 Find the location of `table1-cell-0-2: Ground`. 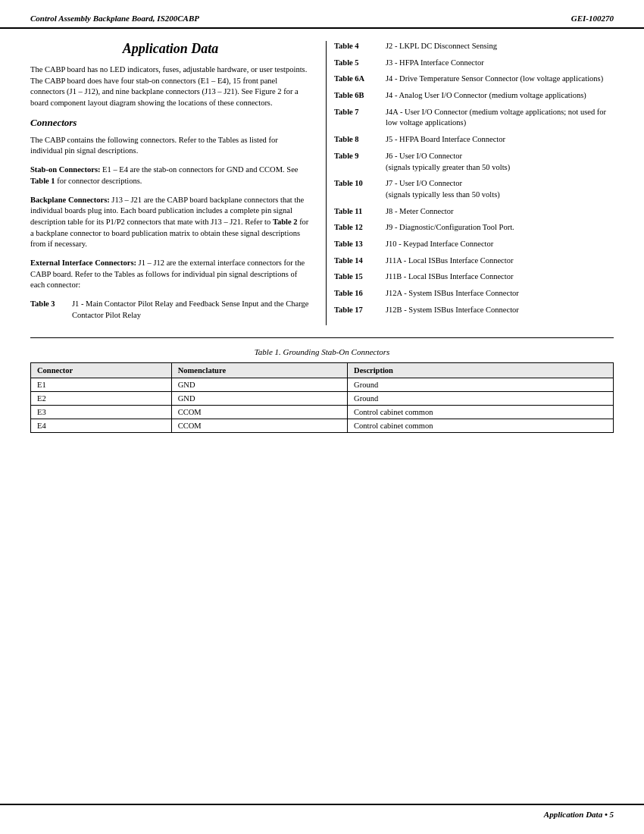

table1-cell-0-2: Ground is located at coordinates (480, 385).